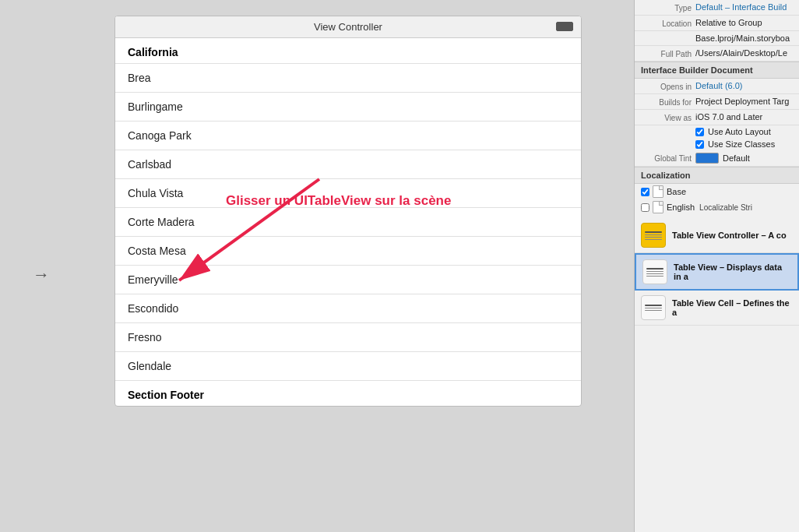 Image resolution: width=799 pixels, height=532 pixels. Describe the element at coordinates (737, 158) in the screenshot. I see `global-tint-name: Default` at that location.